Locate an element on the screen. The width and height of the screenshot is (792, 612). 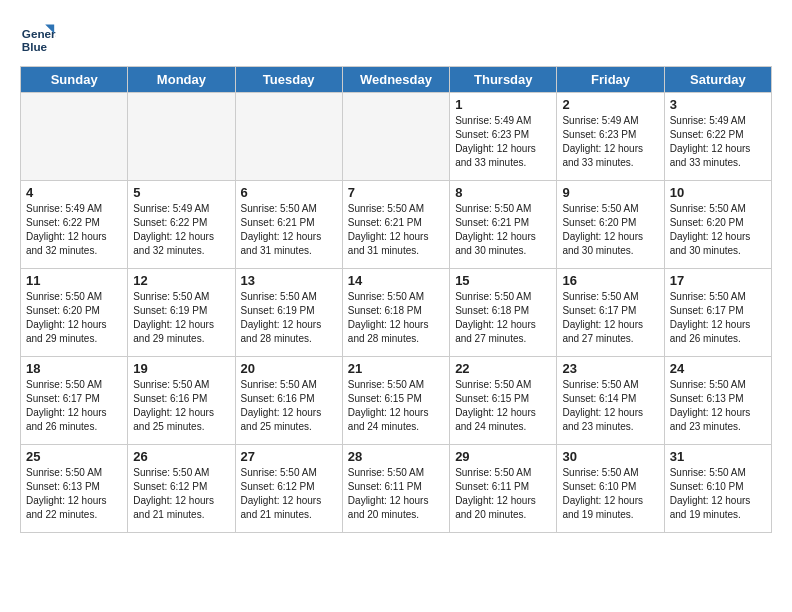
calendar-cell: 30Sunrise: 5:50 AM Sunset: 6:10 PM Dayli… is located at coordinates (610, 489).